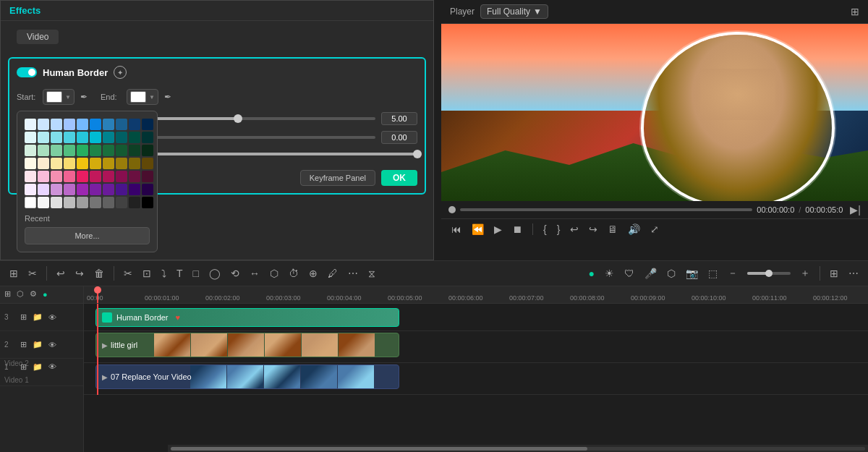 The height and width of the screenshot is (452, 868). What do you see at coordinates (128, 273) in the screenshot?
I see `cut-tool-button: ✂` at bounding box center [128, 273].